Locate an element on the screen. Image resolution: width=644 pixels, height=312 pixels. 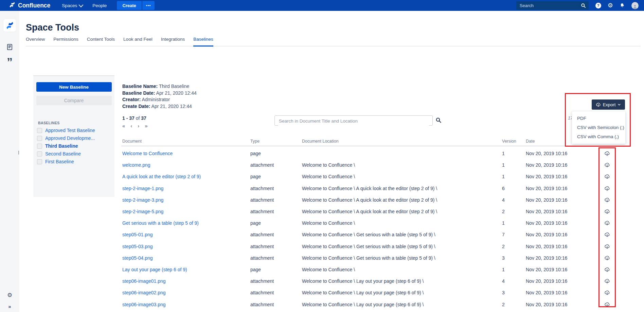
tab-integrations: Integrations is located at coordinates (173, 41).